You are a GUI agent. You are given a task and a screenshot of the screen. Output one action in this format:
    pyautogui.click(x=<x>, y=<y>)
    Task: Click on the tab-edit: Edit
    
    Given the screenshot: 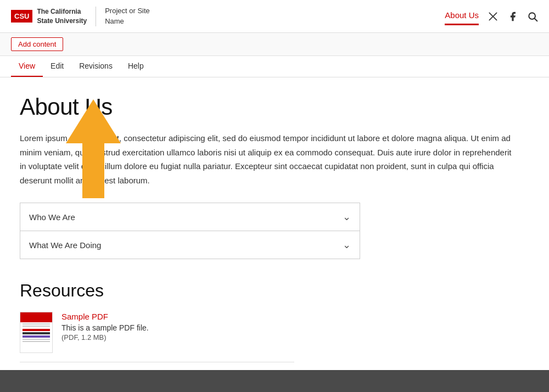 What is the action you would take?
    pyautogui.click(x=57, y=66)
    